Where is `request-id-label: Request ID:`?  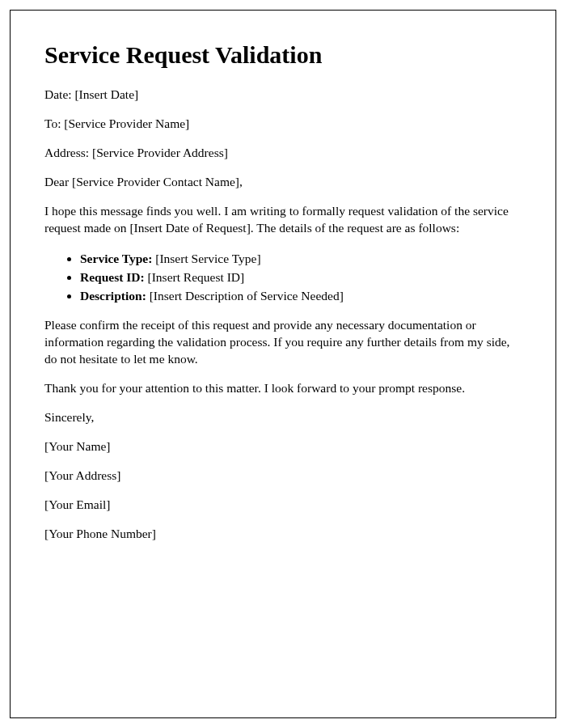 request-id-label: Request ID: is located at coordinates (112, 277).